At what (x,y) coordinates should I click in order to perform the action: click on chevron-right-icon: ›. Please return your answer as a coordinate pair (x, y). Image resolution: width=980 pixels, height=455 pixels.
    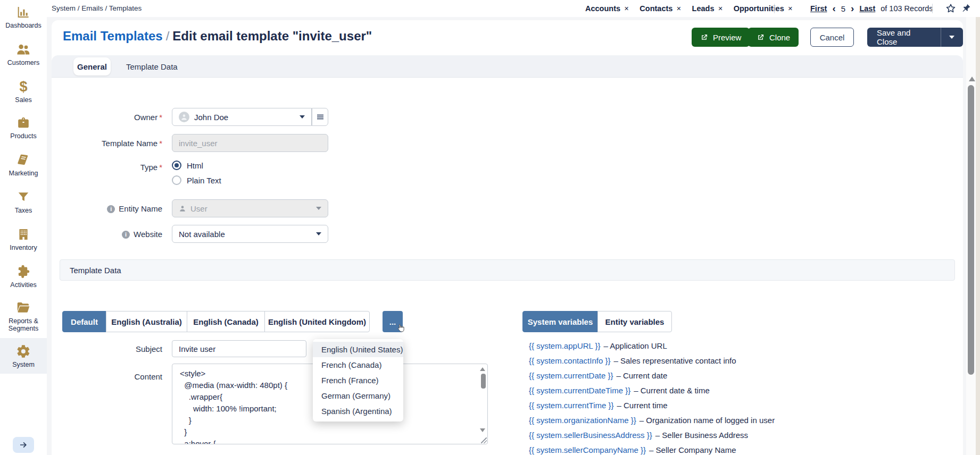
    Looking at the image, I should click on (852, 9).